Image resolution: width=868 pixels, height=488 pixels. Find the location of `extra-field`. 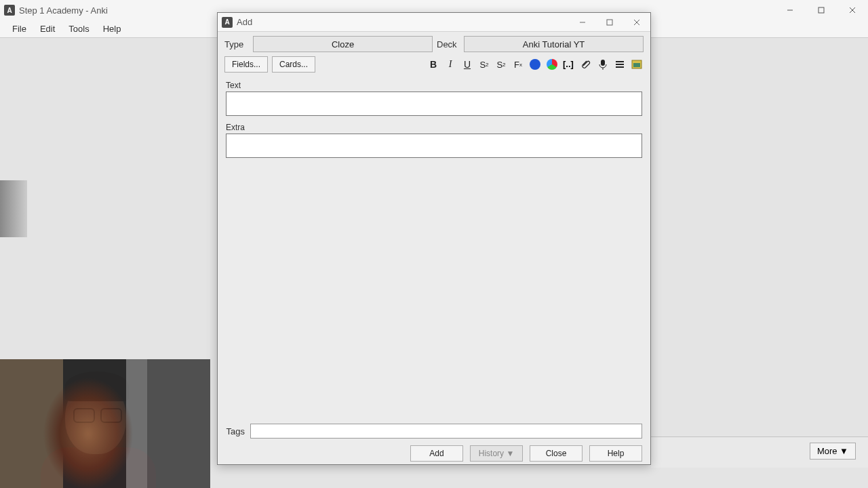

extra-field is located at coordinates (434, 146).